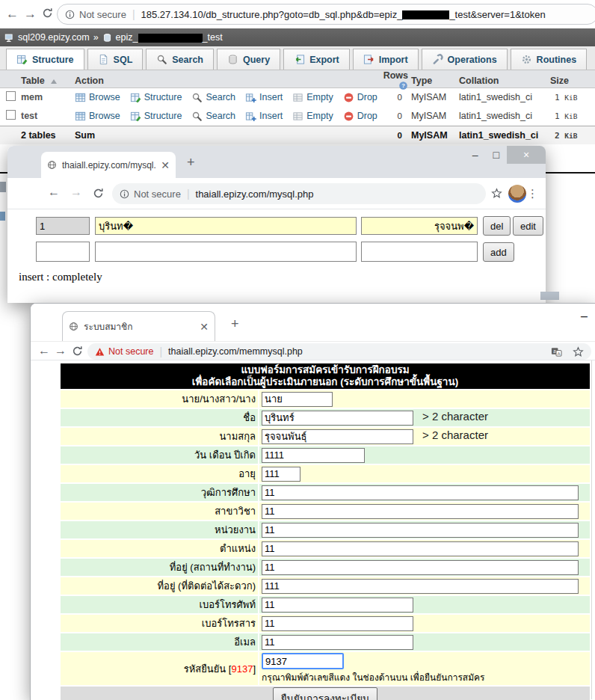  I want to click on record-name-field, so click(226, 226).